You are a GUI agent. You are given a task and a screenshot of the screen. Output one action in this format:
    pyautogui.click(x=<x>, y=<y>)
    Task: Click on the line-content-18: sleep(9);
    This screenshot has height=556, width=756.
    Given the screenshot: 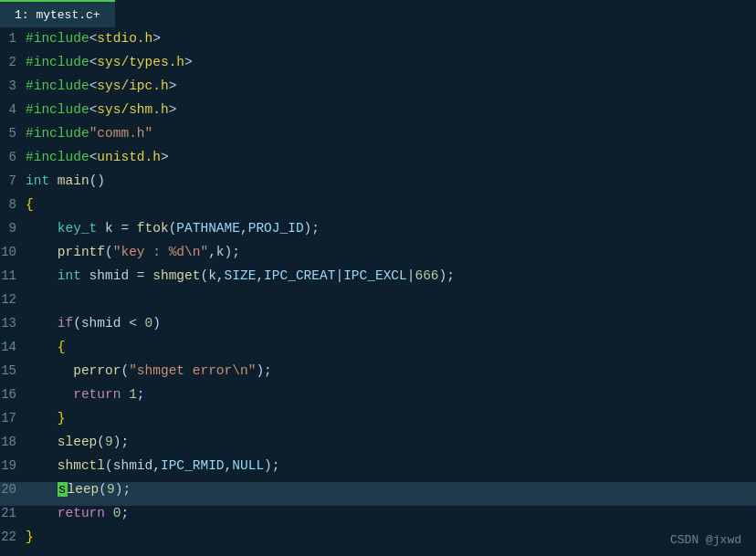 What is the action you would take?
    pyautogui.click(x=77, y=442)
    